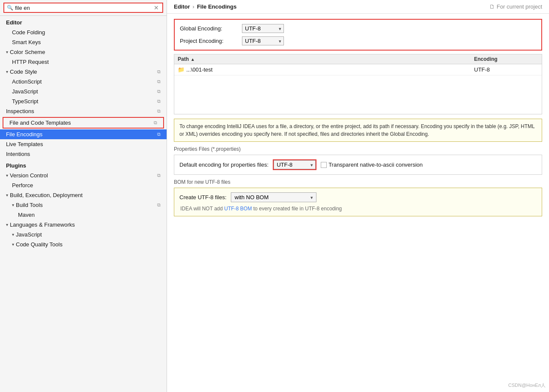  Describe the element at coordinates (295, 165) in the screenshot. I see `default-encoding-select: UTF-8 ISO-8859-1` at that location.